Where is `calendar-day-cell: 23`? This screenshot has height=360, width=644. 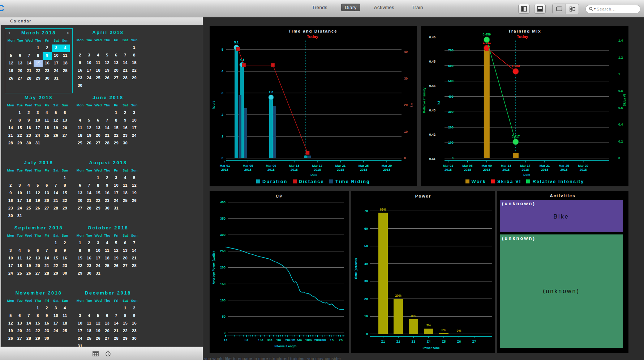
calendar-day-cell: 23 is located at coordinates (47, 331).